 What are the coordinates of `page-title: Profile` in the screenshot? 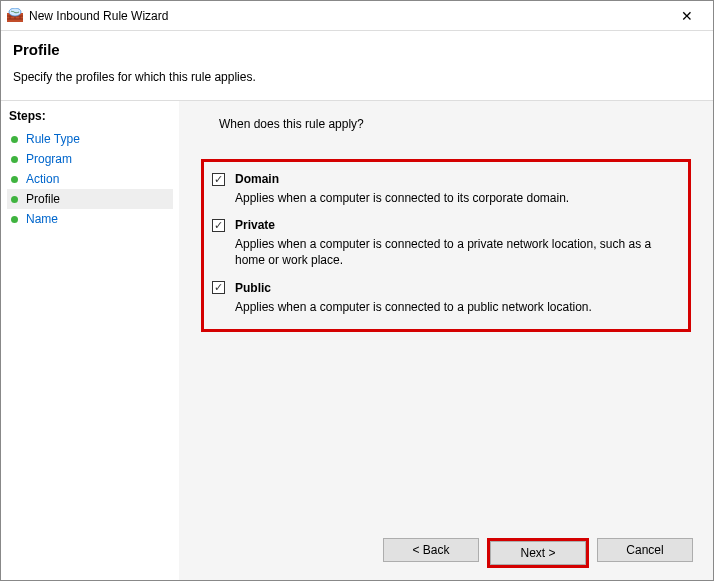 It's located at (357, 50).